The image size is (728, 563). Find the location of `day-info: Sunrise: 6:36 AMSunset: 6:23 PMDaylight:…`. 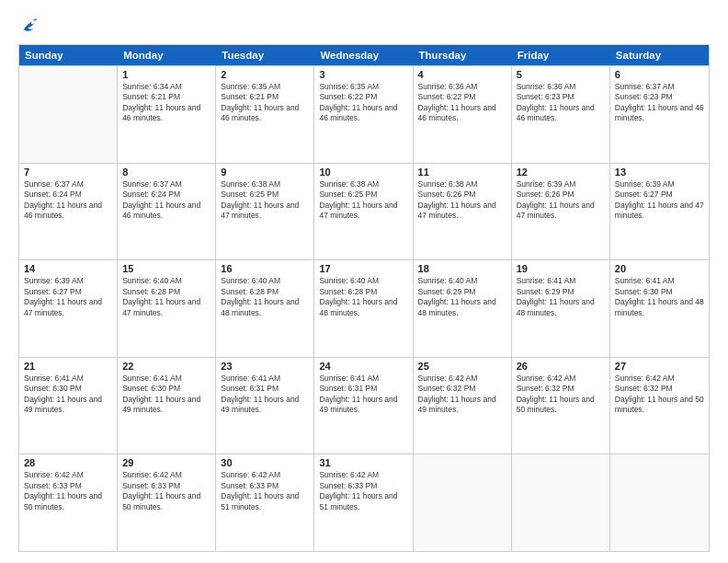

day-info: Sunrise: 6:36 AMSunset: 6:23 PMDaylight:… is located at coordinates (561, 103).